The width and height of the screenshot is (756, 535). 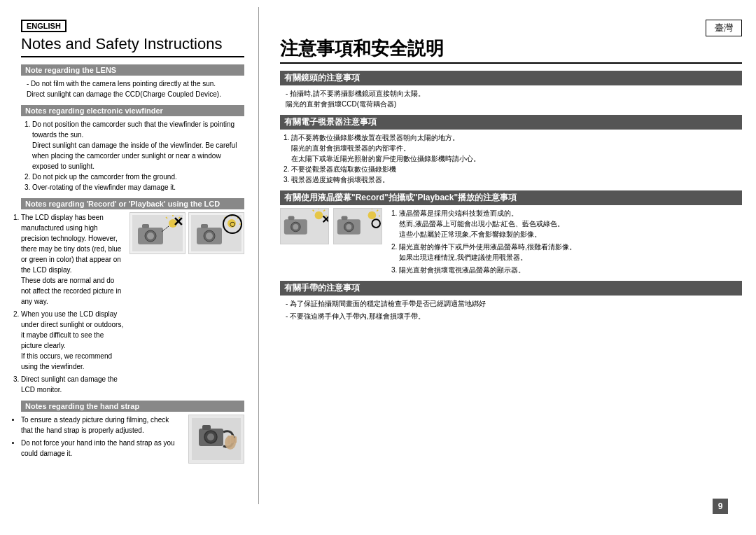 What do you see at coordinates (178, 222) in the screenshot?
I see `bad-indicator: ✕` at bounding box center [178, 222].